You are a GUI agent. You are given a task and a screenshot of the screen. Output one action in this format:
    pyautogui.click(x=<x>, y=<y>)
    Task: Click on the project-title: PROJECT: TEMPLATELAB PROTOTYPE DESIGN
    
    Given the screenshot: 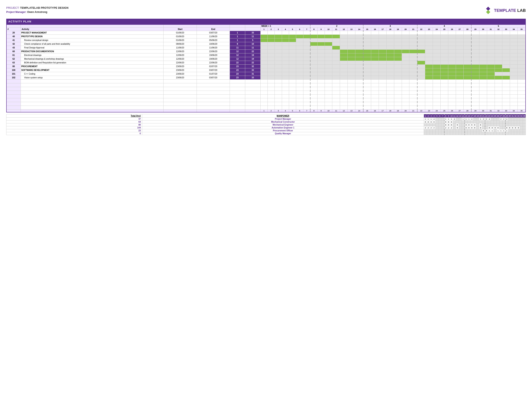 What is the action you would take?
    pyautogui.click(x=37, y=8)
    